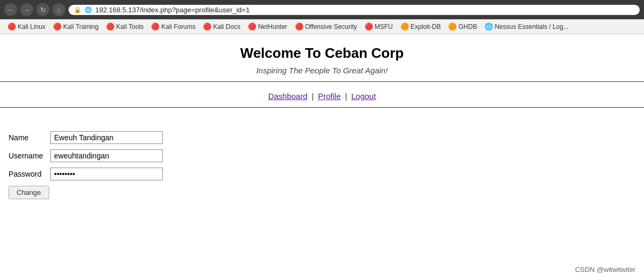 The width and height of the screenshot is (644, 280). I want to click on bookmark-label: Kali Tools, so click(130, 27).